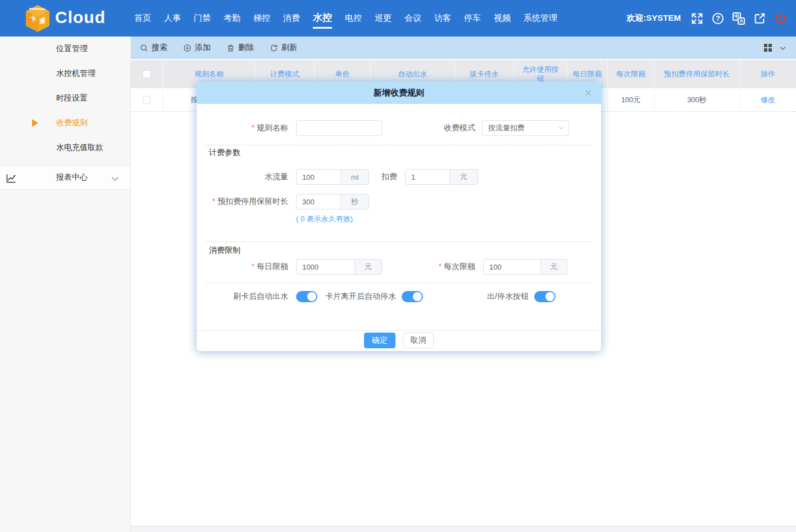 This screenshot has width=796, height=532. I want to click on external-link-icon, so click(759, 19).